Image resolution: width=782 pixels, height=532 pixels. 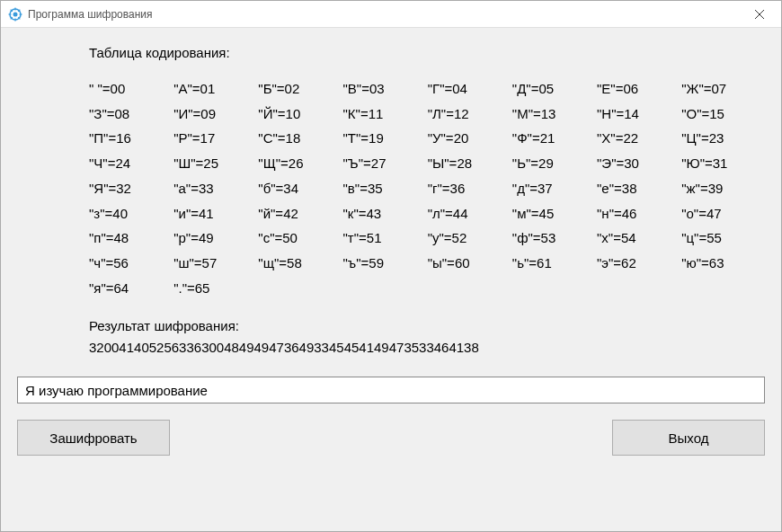 What do you see at coordinates (553, 89) in the screenshot?
I see `table-cell: "Д"=05` at bounding box center [553, 89].